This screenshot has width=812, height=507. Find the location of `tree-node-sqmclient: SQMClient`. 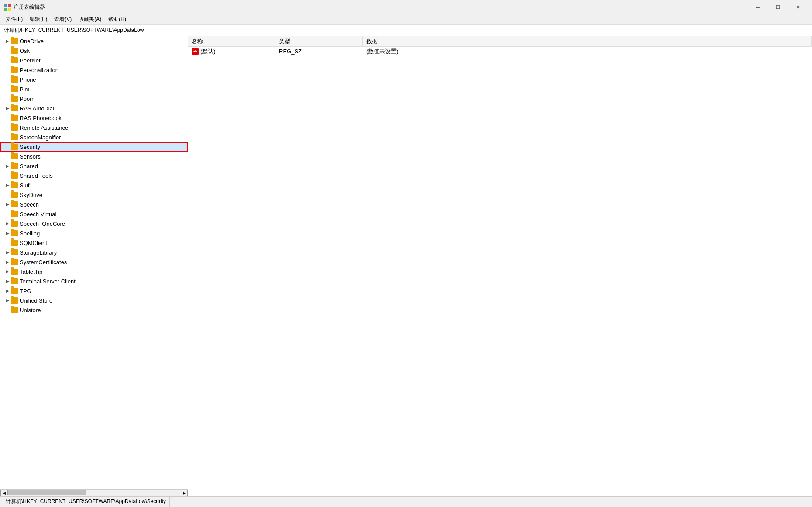

tree-node-sqmclient: SQMClient is located at coordinates (94, 243).